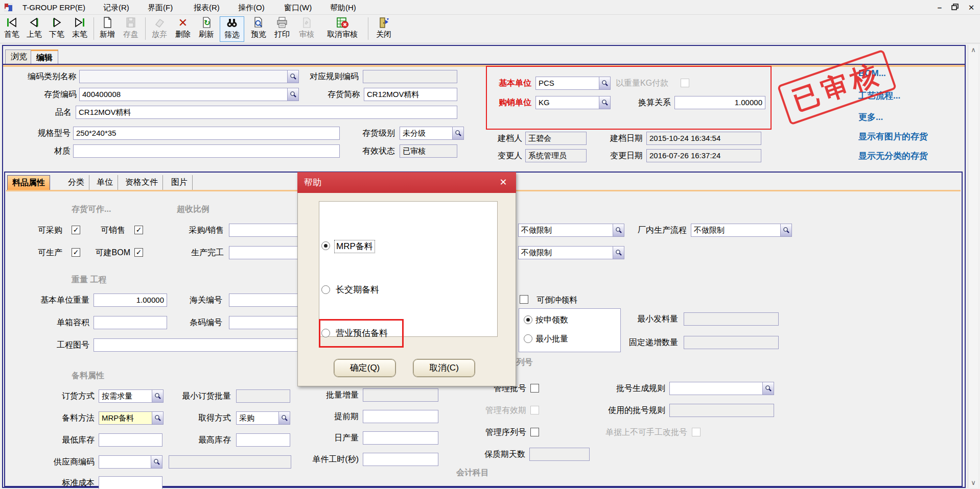 The width and height of the screenshot is (980, 489). What do you see at coordinates (365, 368) in the screenshot?
I see `ok-button: 确定(Q)` at bounding box center [365, 368].